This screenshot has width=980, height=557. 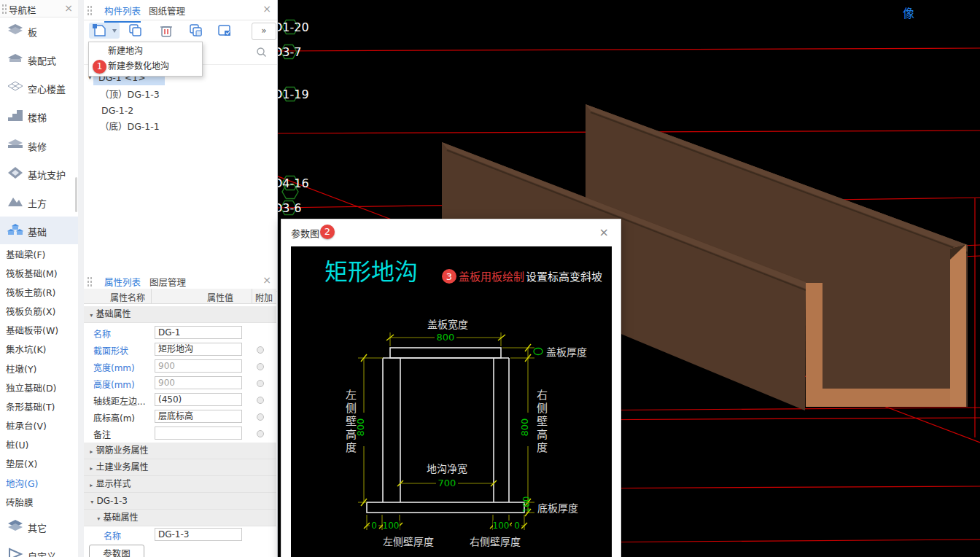 I want to click on group-rebar-props: ▸钢筋业务属性, so click(x=180, y=451).